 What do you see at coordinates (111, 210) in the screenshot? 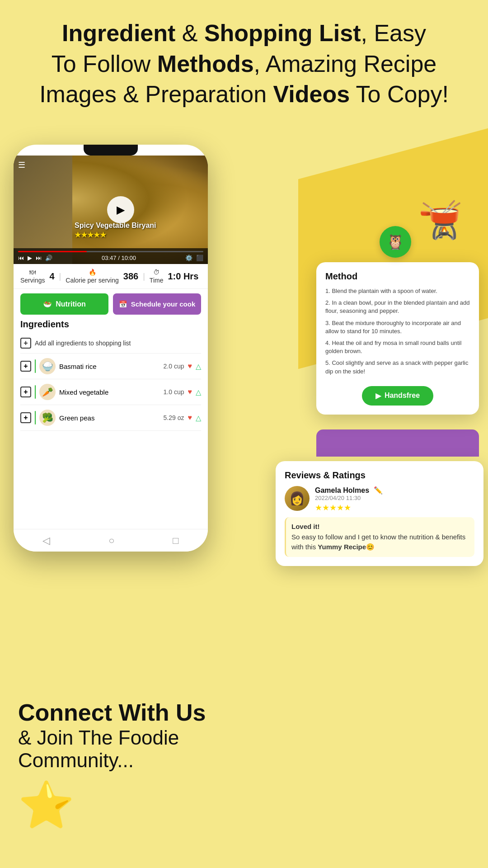
I see `video-area: ▶ ☰ Spicy Vegetable Biryani ★★★★★ ⏮ ▶ ⏭ …` at bounding box center [111, 210].